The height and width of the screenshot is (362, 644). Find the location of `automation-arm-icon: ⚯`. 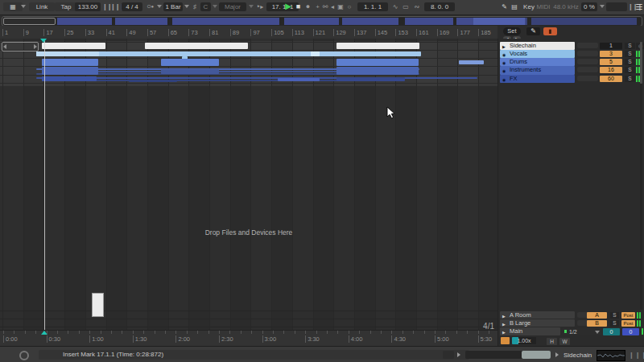

automation-arm-icon: ⚯ is located at coordinates (325, 6).